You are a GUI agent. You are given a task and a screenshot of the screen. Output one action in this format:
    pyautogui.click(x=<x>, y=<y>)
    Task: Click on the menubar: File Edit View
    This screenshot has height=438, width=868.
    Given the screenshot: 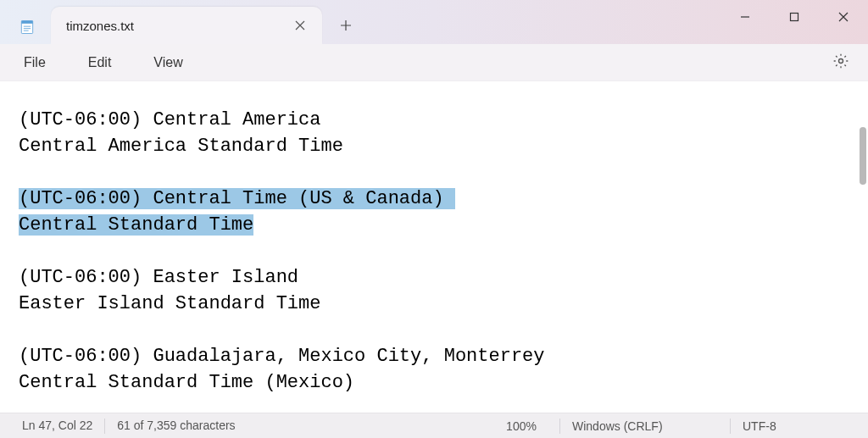 What is the action you would take?
    pyautogui.click(x=434, y=63)
    